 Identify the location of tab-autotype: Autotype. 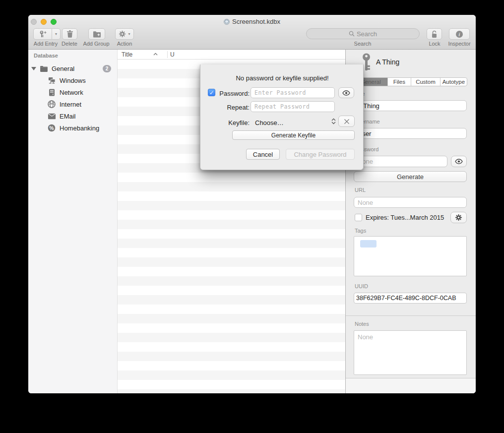
(453, 82).